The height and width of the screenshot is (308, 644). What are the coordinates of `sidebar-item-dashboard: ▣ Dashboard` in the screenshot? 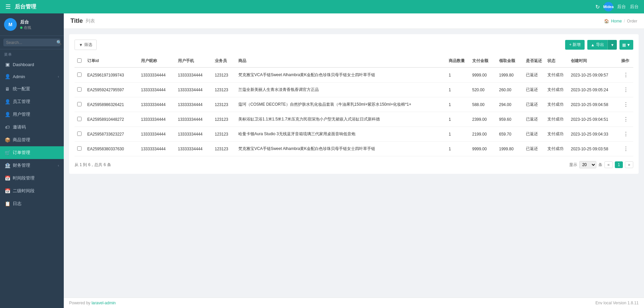 It's located at (32, 64).